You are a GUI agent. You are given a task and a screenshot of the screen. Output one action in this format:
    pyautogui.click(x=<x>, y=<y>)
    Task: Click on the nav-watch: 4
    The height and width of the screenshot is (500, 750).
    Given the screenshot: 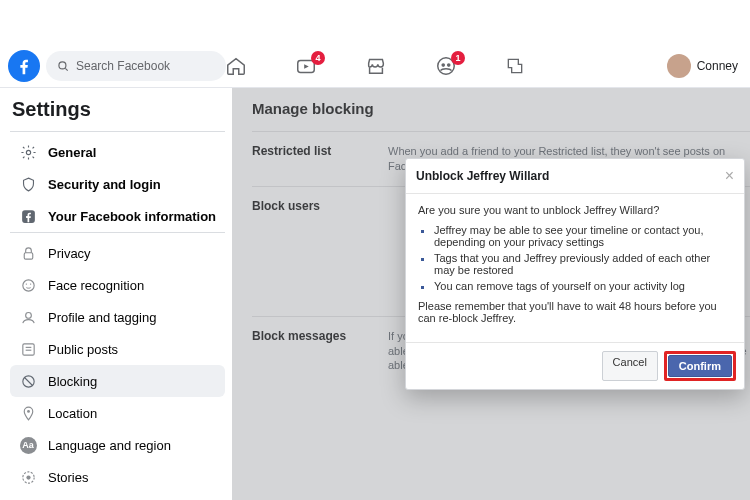 What is the action you would take?
    pyautogui.click(x=306, y=66)
    